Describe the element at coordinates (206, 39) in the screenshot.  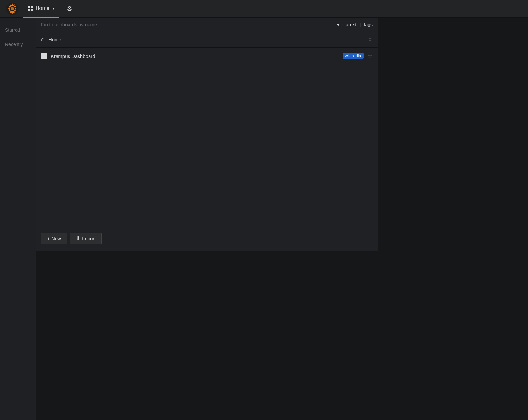
I see `dashboard-item-home-label: Home` at that location.